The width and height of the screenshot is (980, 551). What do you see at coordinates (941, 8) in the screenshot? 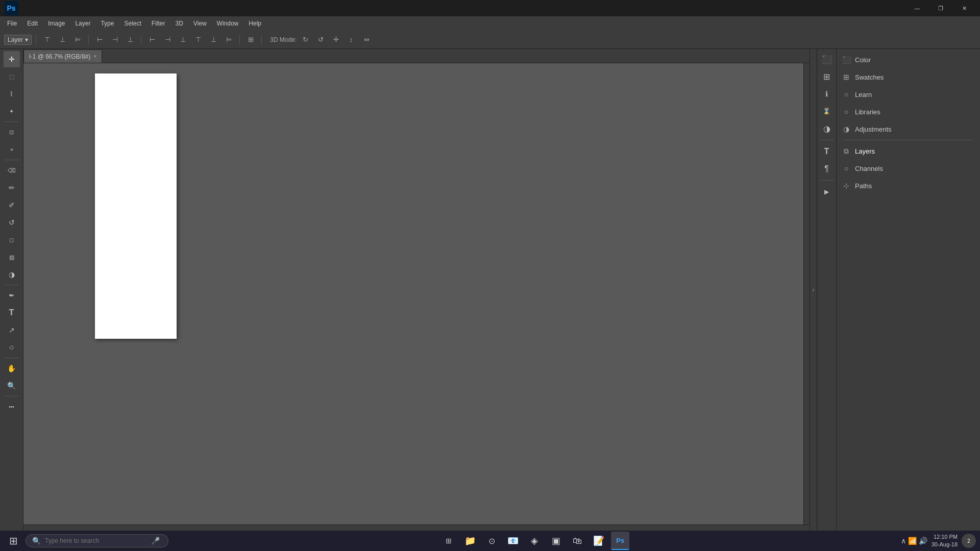
I see `maximize-button: ❐` at bounding box center [941, 8].